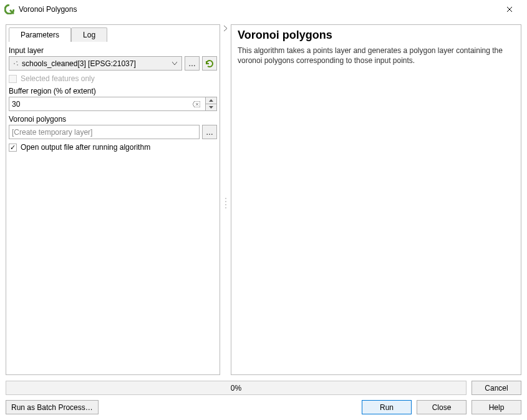  I want to click on selected-features-checkbox, so click(12, 79).